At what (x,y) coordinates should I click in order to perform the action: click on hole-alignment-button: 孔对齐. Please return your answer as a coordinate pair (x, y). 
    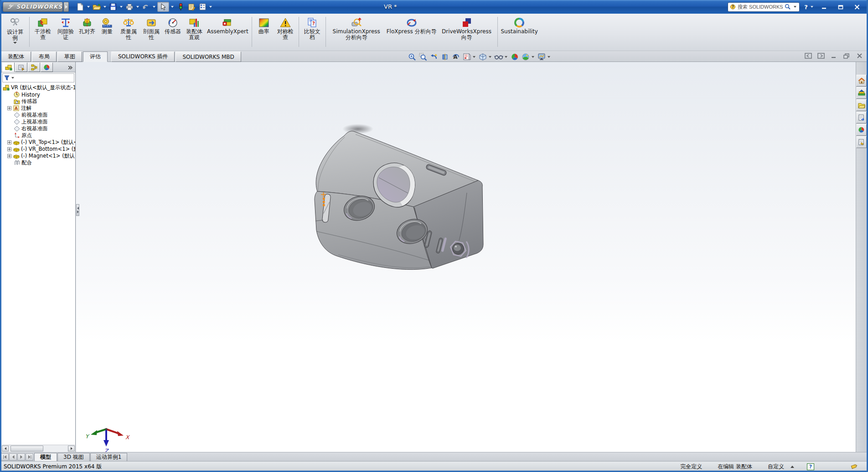
    Looking at the image, I should click on (87, 25).